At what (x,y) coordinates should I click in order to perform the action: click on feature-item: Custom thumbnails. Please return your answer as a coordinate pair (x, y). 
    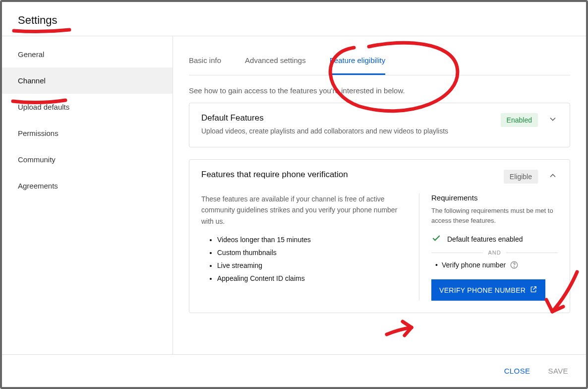
    Looking at the image, I should click on (312, 253).